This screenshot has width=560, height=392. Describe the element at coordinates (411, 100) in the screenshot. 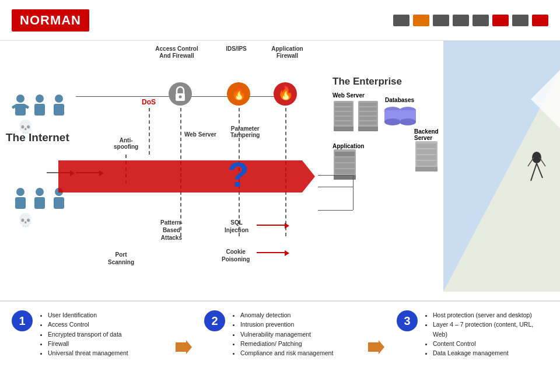

I see `databases-label: Databases` at that location.